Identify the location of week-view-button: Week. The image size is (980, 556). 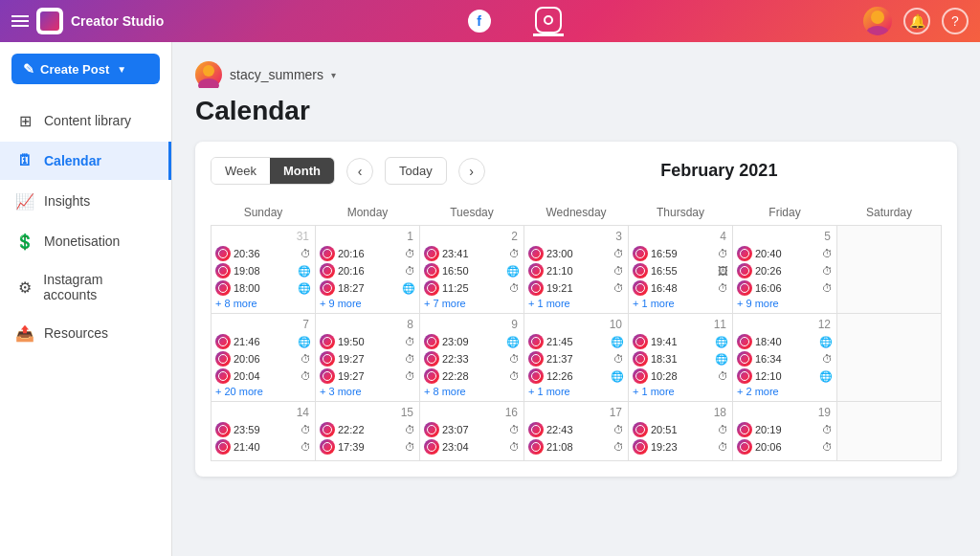
(241, 170).